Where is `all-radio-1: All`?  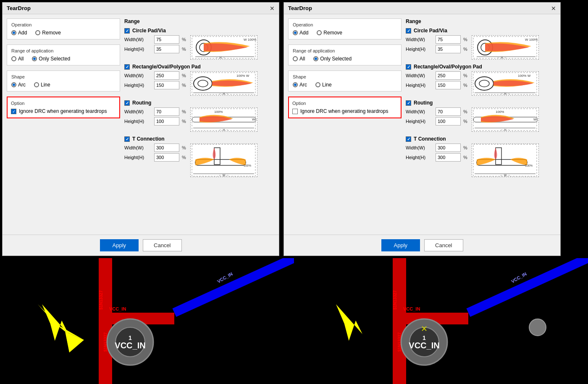
all-radio-1: All is located at coordinates (18, 59).